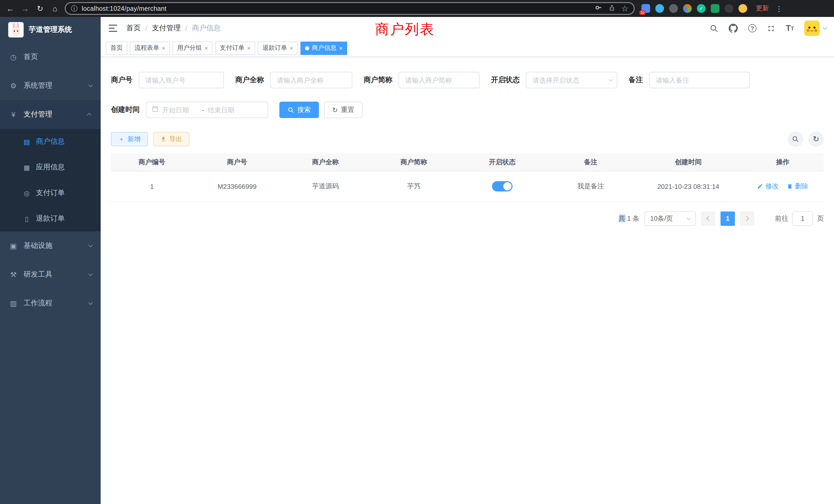 The width and height of the screenshot is (834, 504). I want to click on user-menu, so click(815, 28).